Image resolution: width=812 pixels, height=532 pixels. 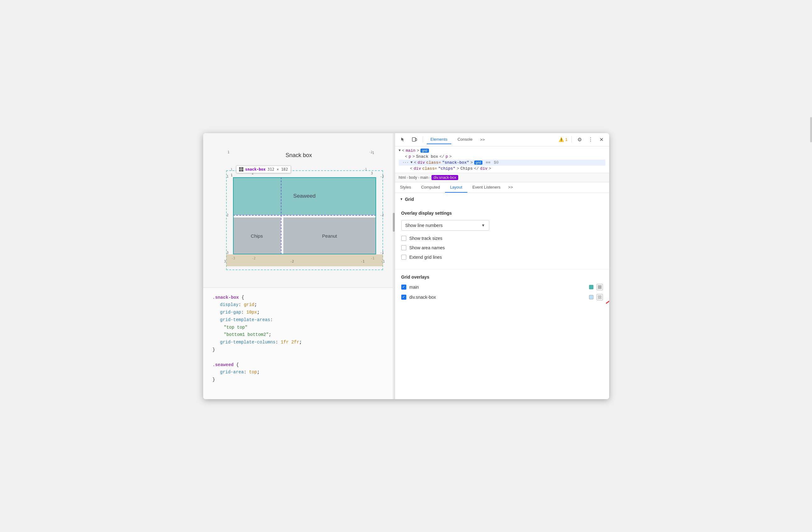 I want to click on code-prop-areas: grid-template-areas, so click(x=245, y=320).